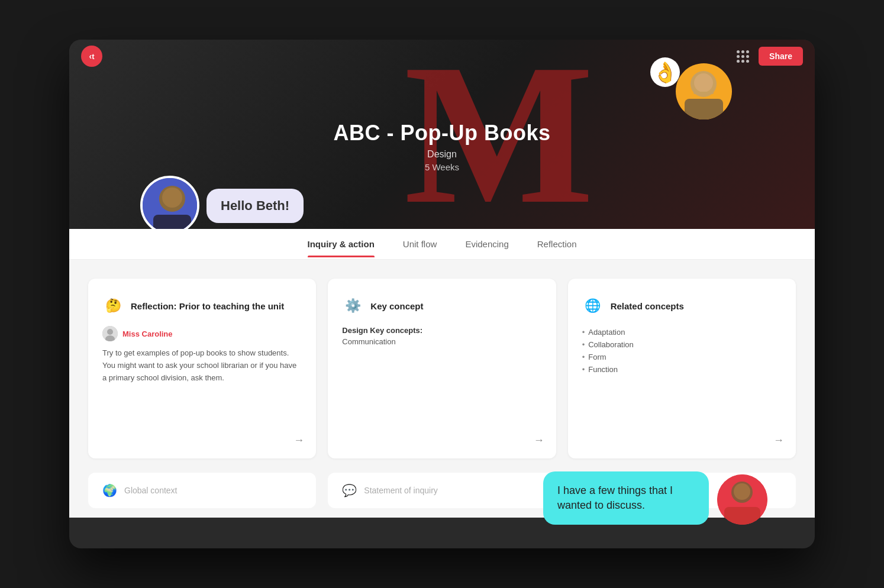 Image resolution: width=884 pixels, height=588 pixels. I want to click on share-button: Share, so click(781, 56).